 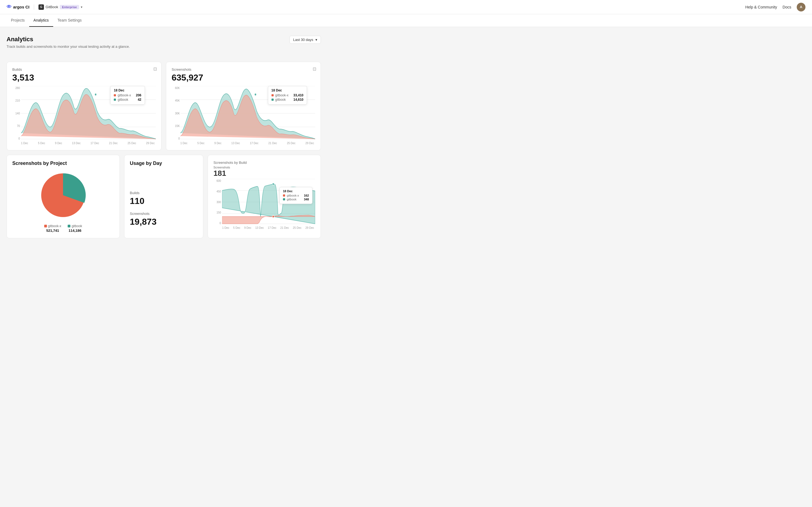 I want to click on page-title: Analytics, so click(x=68, y=40).